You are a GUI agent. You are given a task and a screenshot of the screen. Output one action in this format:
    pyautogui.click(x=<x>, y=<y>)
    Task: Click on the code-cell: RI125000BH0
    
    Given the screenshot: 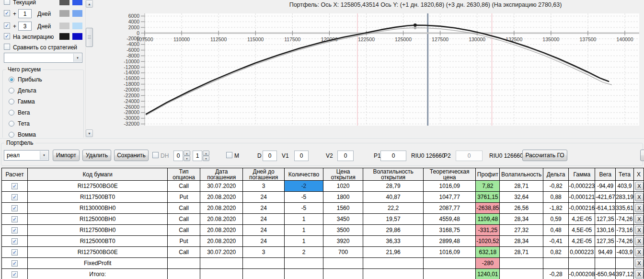 What is the action you would take?
    pyautogui.click(x=98, y=220)
    